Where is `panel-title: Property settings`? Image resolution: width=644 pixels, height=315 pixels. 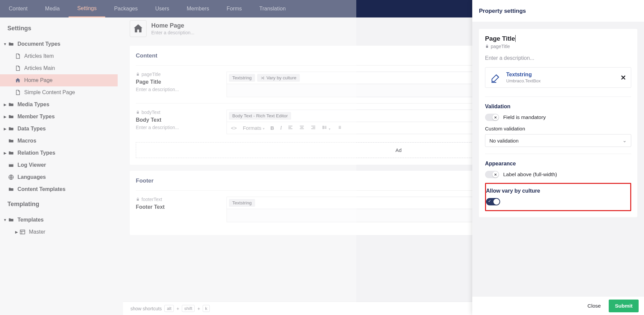 panel-title: Property settings is located at coordinates (558, 11).